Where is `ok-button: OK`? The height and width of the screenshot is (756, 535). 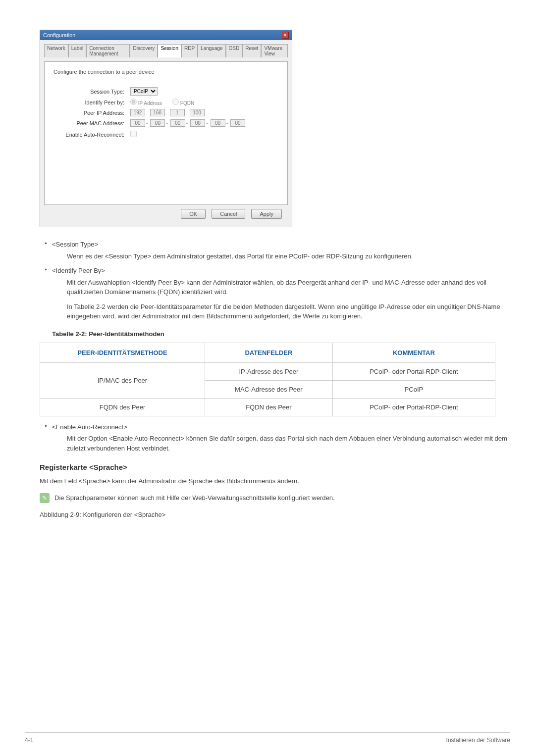
ok-button: OK is located at coordinates (193, 214).